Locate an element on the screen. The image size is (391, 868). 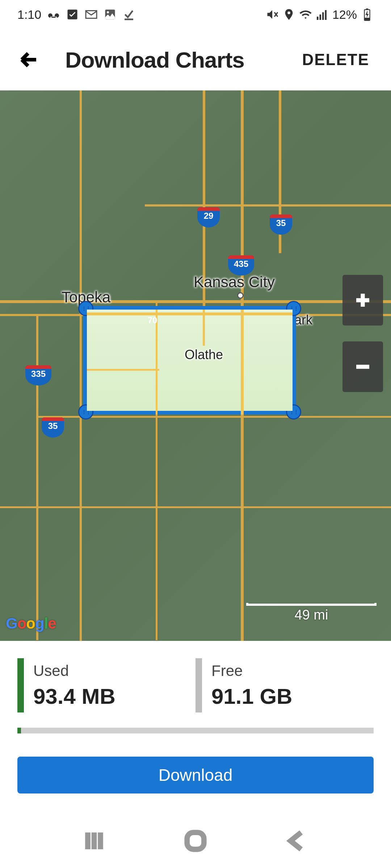
plus-icon is located at coordinates (363, 300).